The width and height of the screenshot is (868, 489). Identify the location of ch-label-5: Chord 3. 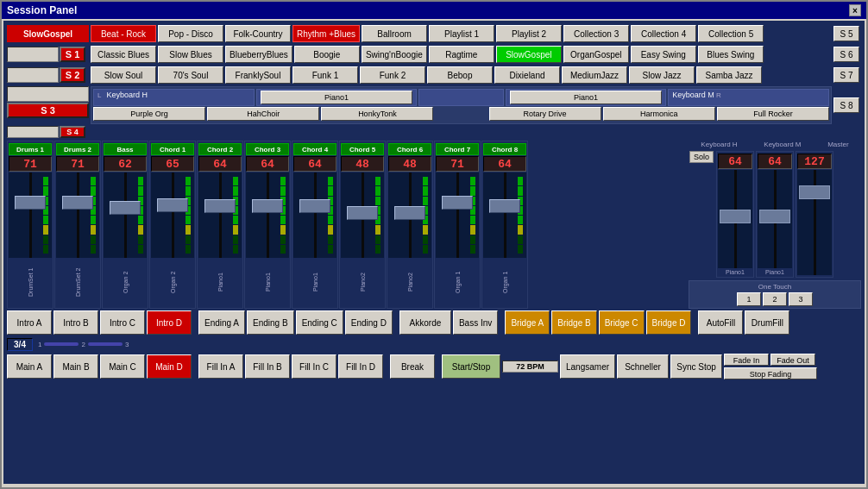
(267, 149).